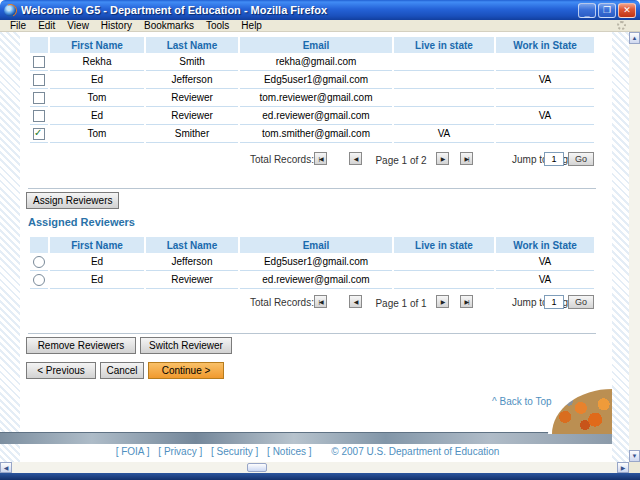  What do you see at coordinates (312, 134) in the screenshot?
I see `table-row: Tom Smither tom.smither@gmail.com VA` at bounding box center [312, 134].